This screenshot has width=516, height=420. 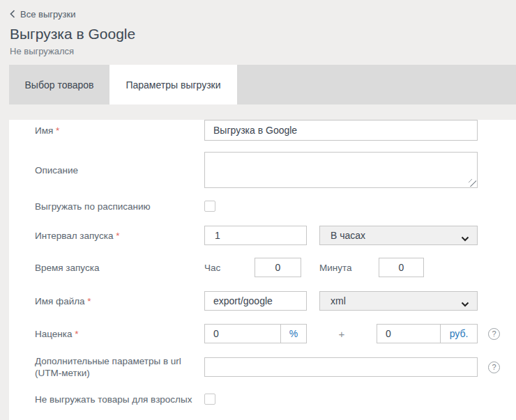 I want to click on markup-rub-group: руб., so click(x=427, y=334).